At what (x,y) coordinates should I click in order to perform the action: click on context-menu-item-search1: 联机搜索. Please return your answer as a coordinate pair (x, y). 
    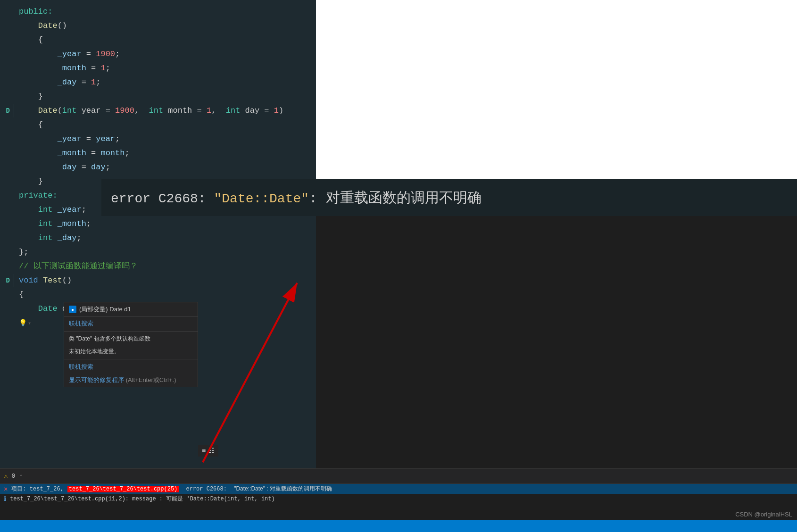
    Looking at the image, I should click on (131, 324).